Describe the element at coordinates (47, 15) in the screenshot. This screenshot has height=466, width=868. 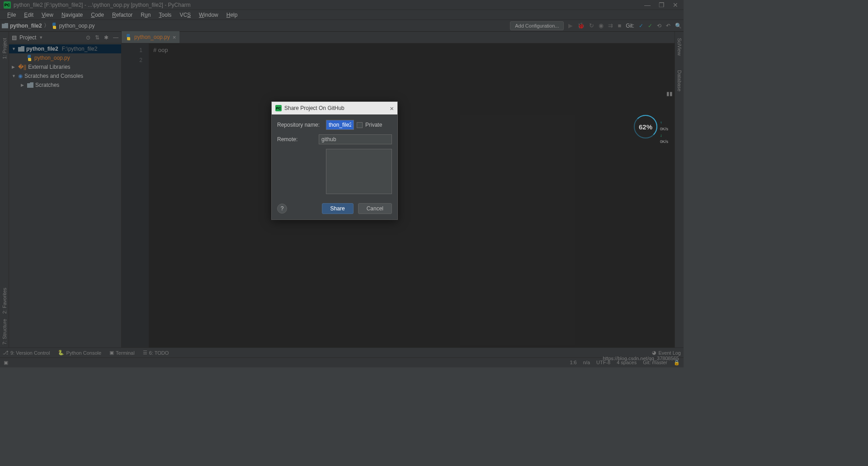
I see `menu-view: View` at that location.